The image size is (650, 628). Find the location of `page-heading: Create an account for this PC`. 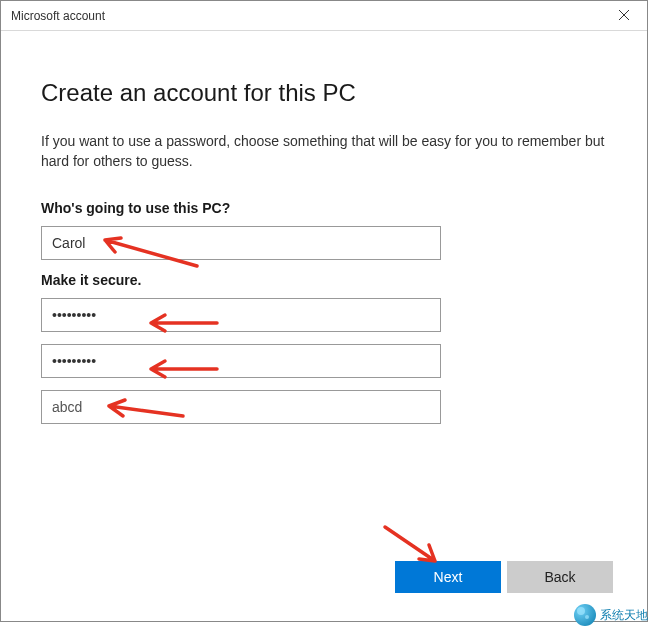

page-heading: Create an account for this PC is located at coordinates (324, 93).